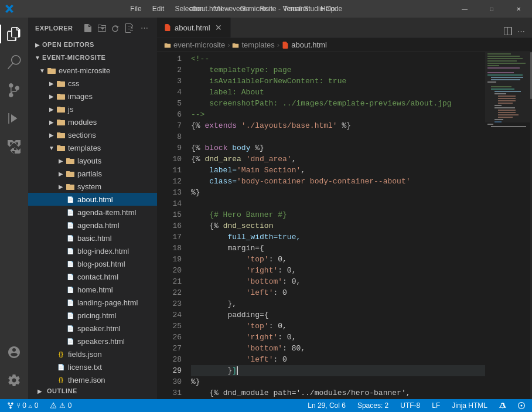  Describe the element at coordinates (93, 290) in the screenshot. I see `sidebar-item-home-html: 📄 home.html` at that location.